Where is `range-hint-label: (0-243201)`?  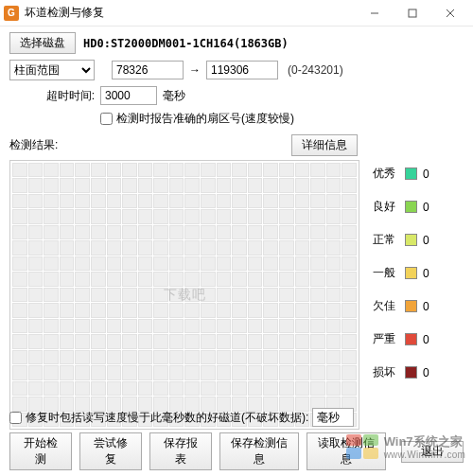 range-hint-label: (0-243201) is located at coordinates (316, 70).